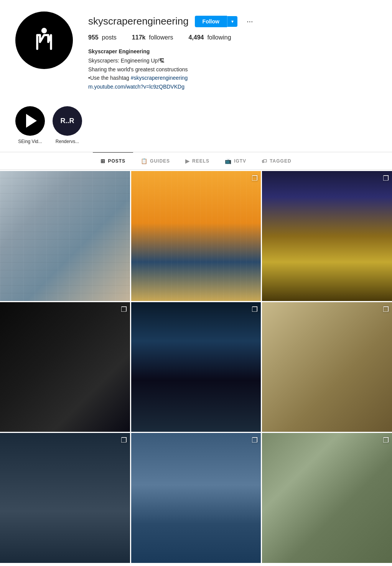 The image size is (392, 566). What do you see at coordinates (94, 38) in the screenshot?
I see `posts-count: 955` at bounding box center [94, 38].